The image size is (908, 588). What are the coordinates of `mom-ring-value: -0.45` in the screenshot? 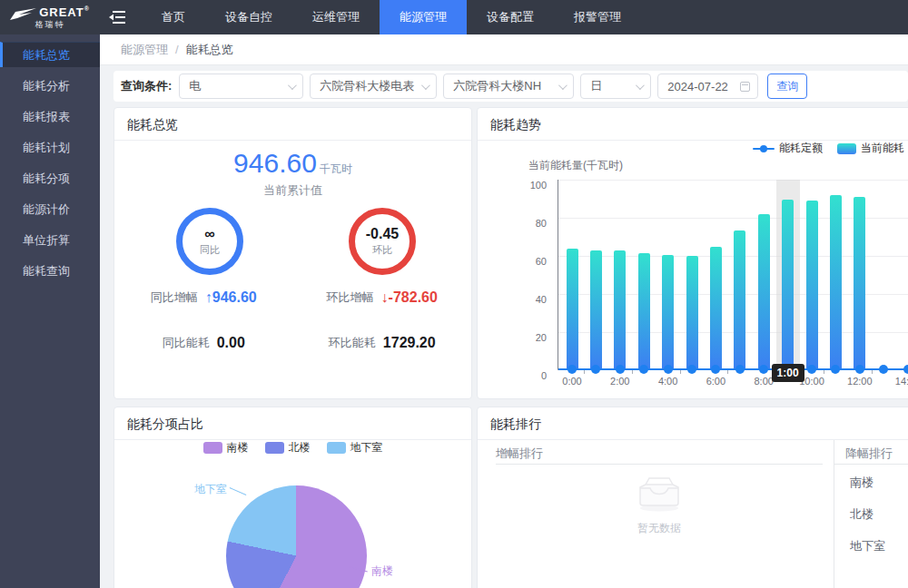 It's located at (382, 234).